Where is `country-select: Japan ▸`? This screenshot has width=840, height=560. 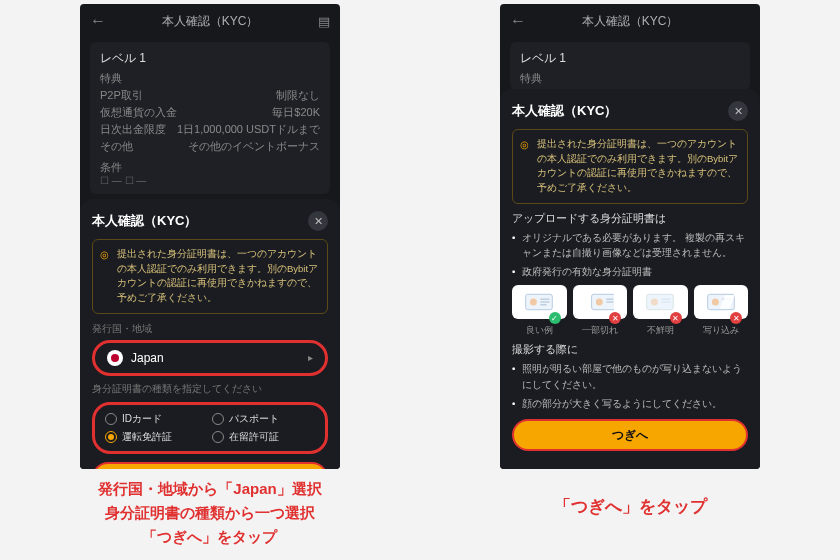
country-select: Japan ▸ is located at coordinates (210, 358).